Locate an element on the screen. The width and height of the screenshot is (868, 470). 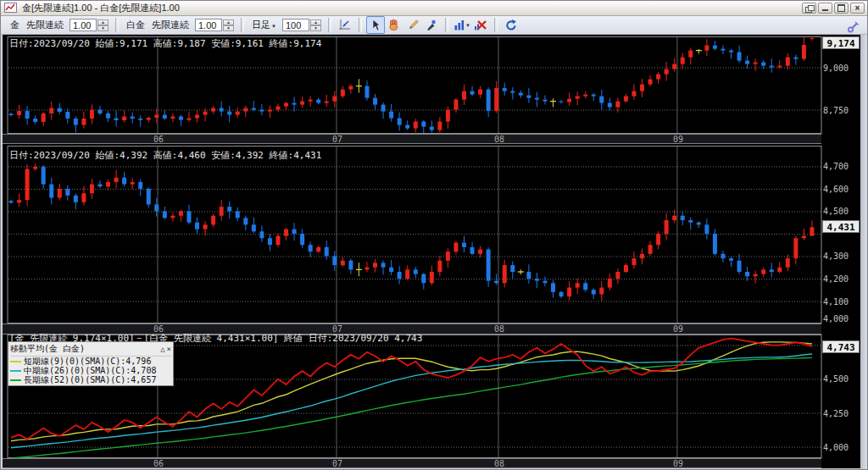
toolbar: 金 先限連続 1.00 ▲▼ 白金 先限連続 1.00 ▲▼ 日足▼ 100 ▲… is located at coordinates (434, 25).